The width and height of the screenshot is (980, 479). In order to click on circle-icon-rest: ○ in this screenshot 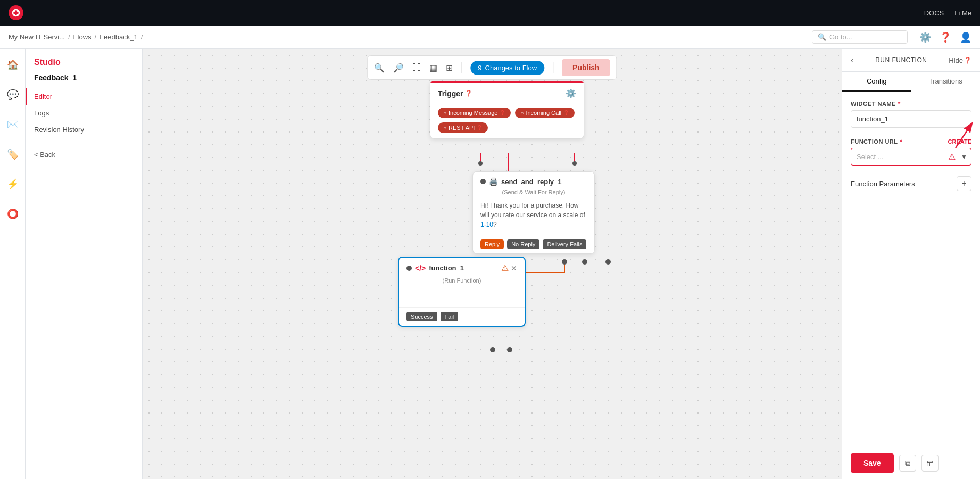, I will do `click(445, 128)`.